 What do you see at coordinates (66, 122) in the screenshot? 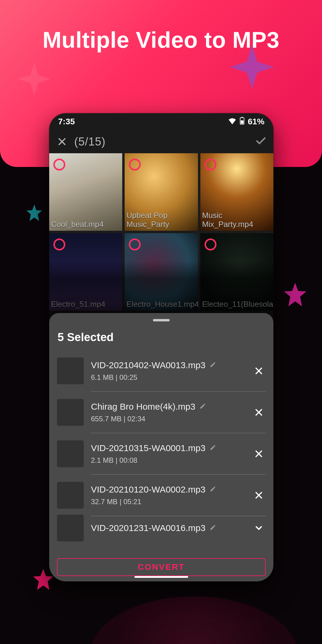
I see `status-time: 7:35` at bounding box center [66, 122].